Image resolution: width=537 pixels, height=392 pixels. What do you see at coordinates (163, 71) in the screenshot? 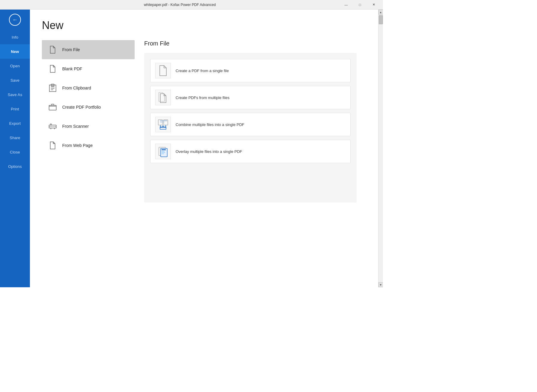
I see `single-file-icon` at bounding box center [163, 71].